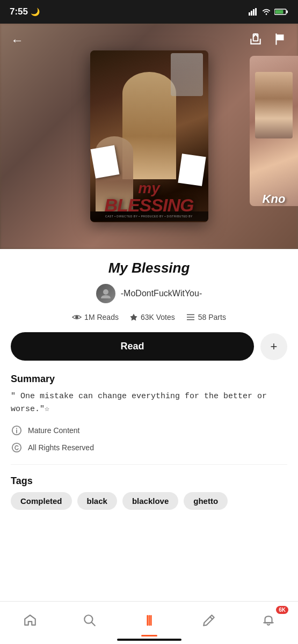 This screenshot has height=644, width=298. I want to click on votes-value: 63K Votes, so click(158, 317).